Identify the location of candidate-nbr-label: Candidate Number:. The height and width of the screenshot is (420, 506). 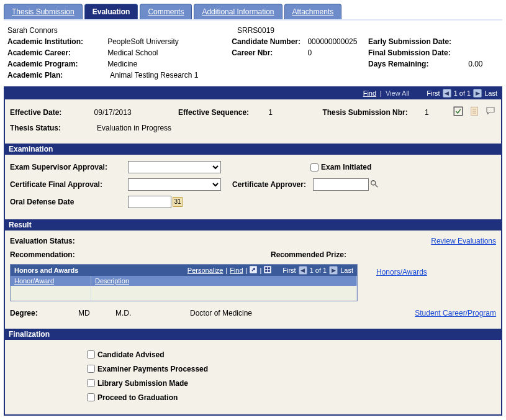
(269, 42).